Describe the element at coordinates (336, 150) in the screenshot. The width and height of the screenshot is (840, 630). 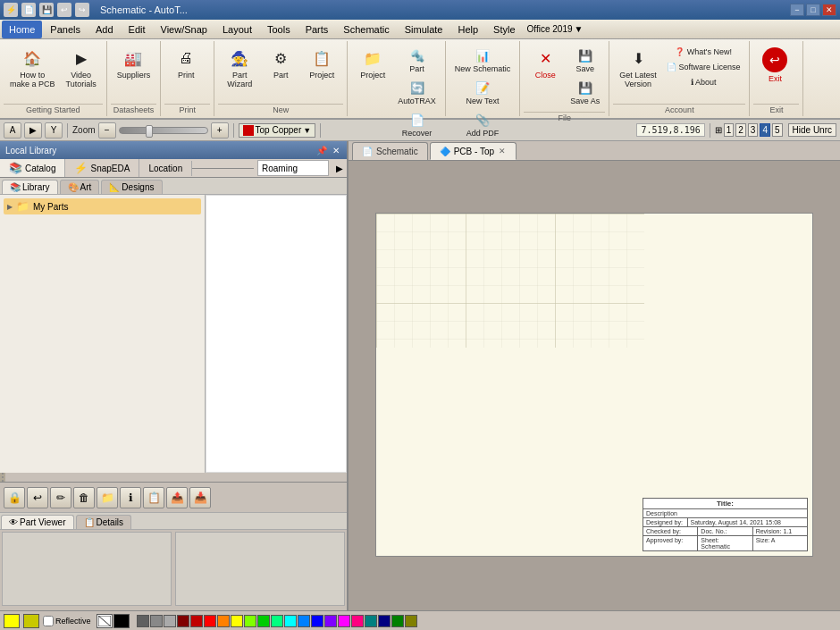
I see `panel-close-btn: ✕` at that location.